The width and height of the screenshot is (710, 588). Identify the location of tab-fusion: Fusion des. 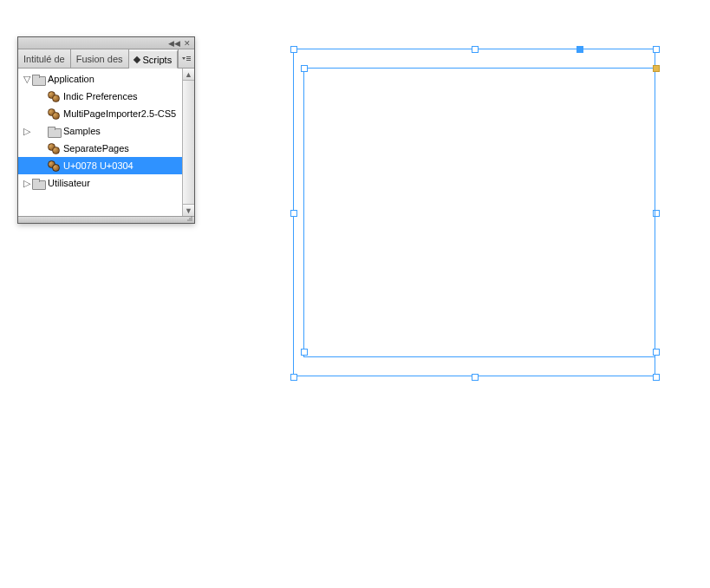
(101, 59).